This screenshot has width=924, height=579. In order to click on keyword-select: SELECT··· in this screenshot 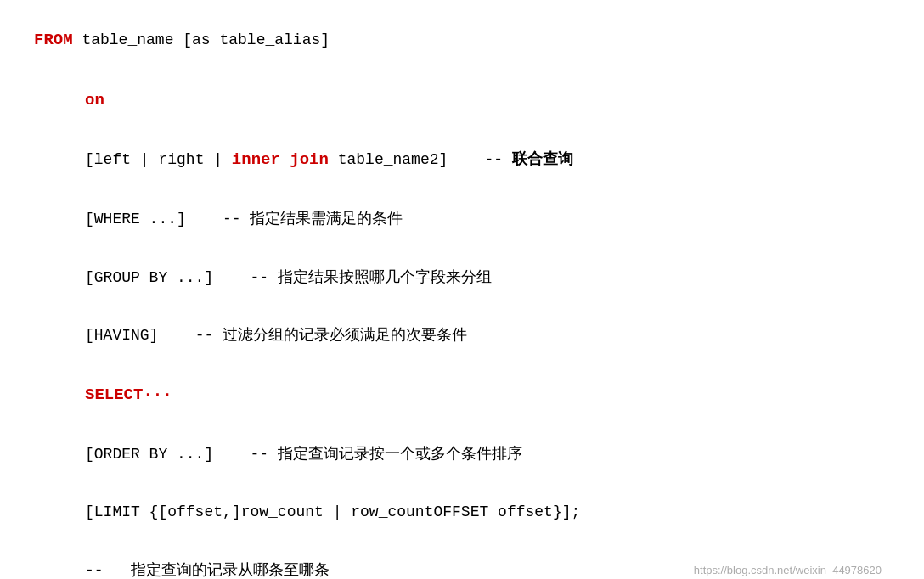, I will do `click(129, 395)`.